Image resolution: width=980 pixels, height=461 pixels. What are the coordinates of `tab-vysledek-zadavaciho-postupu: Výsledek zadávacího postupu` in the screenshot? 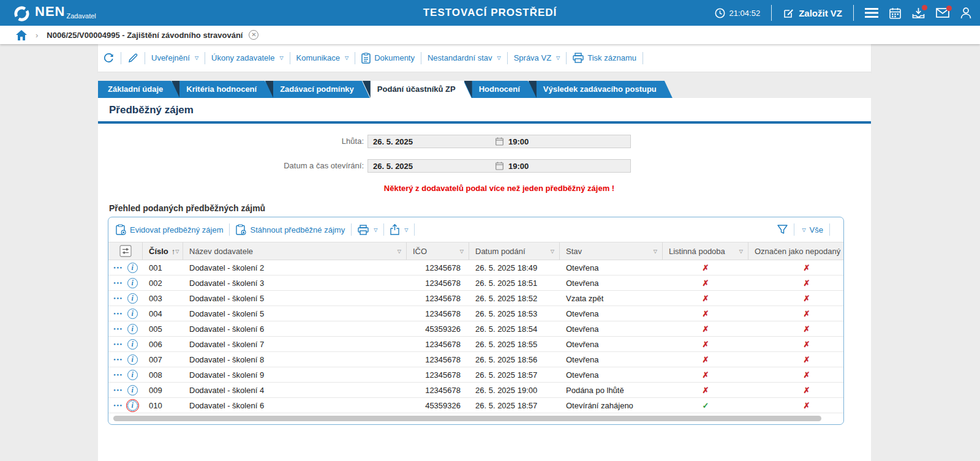 It's located at (600, 89).